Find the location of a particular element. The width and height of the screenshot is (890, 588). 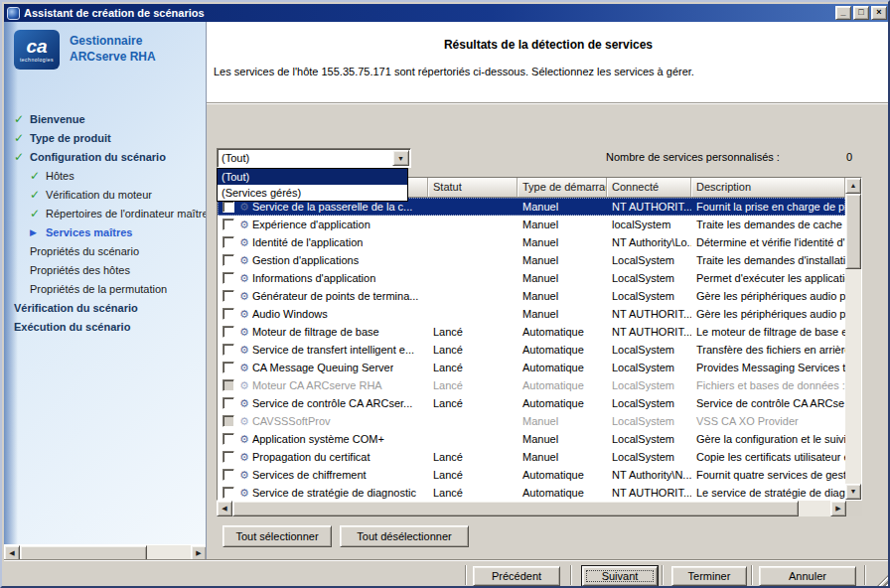

title-bar: Assistant de création de scénarios _ □ × is located at coordinates (447, 13).